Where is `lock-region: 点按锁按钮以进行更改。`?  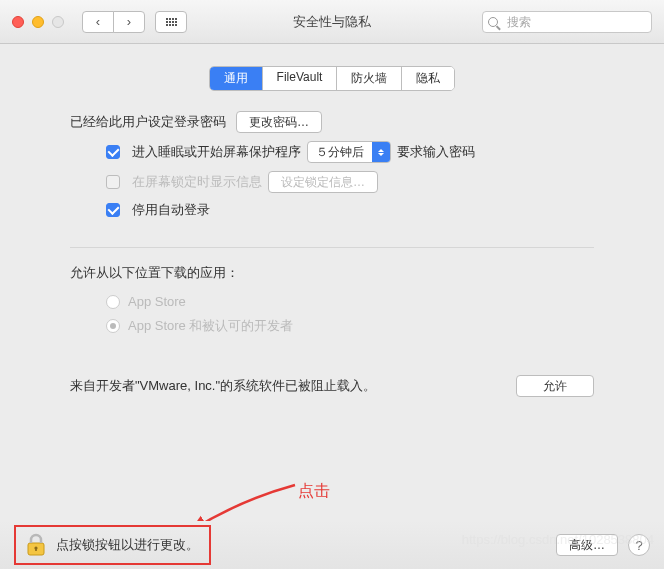 lock-region: 点按锁按钮以进行更改。 is located at coordinates (112, 545).